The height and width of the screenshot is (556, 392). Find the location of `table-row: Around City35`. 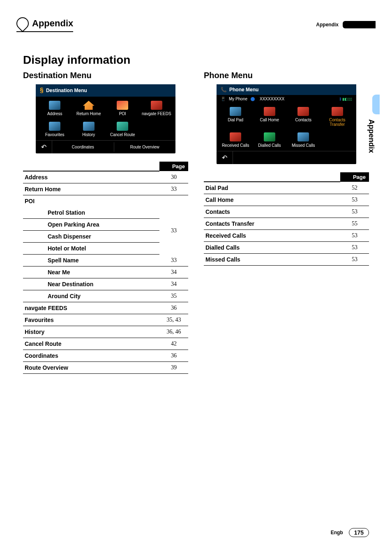

table-row: Around City35 is located at coordinates (106, 296).